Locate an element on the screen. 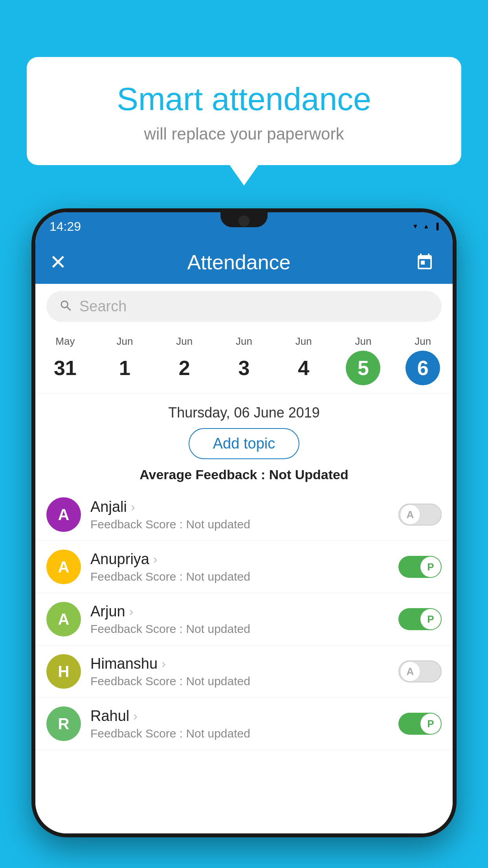 The height and width of the screenshot is (868, 488). student-info: Arjun ›Feedback Score : Not updated is located at coordinates (240, 620).